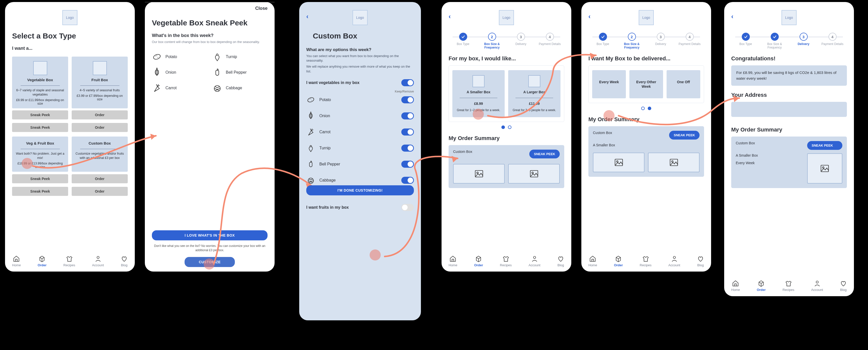 The image size is (868, 350). Describe the element at coordinates (16, 259) in the screenshot. I see `home-icon` at that location.